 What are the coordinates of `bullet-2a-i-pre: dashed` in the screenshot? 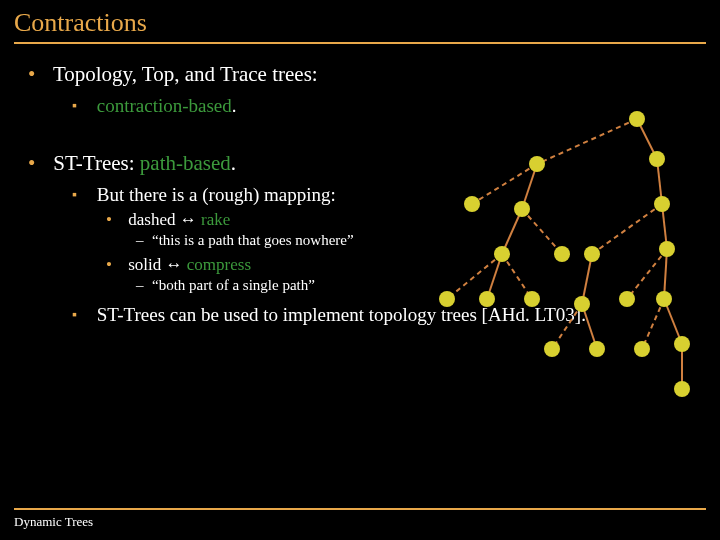 It's located at (154, 220).